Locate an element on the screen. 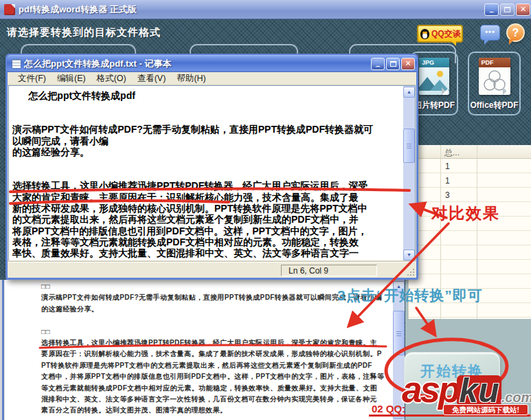  table-header: 度 总... is located at coordinates (470, 152).